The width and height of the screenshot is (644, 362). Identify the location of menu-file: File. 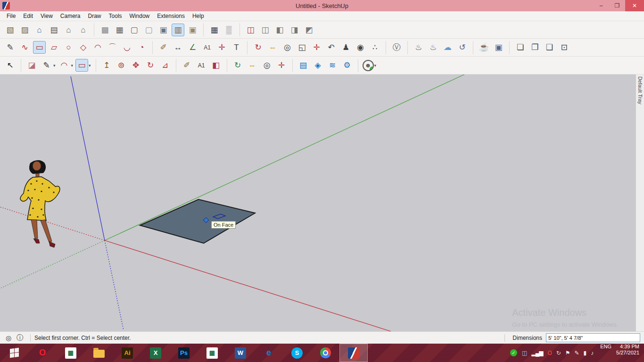
(11, 16).